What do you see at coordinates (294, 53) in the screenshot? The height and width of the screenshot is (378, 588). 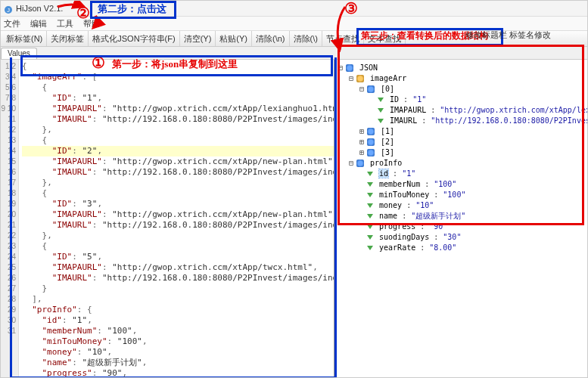 I see `tab-strip: Values` at bounding box center [294, 53].